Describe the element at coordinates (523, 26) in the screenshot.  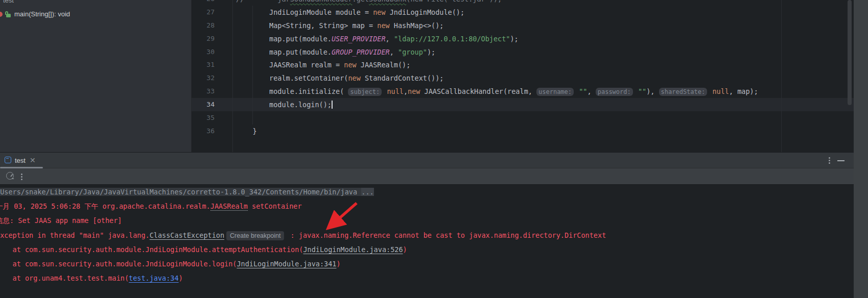
I see `code-line-28: 28 Map<String, String> map = new HashMap…` at that location.